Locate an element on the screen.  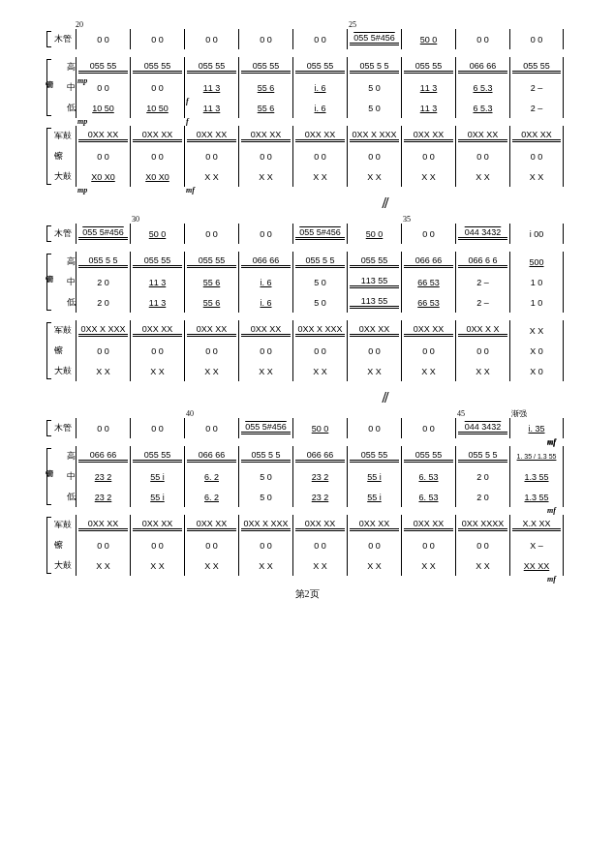
staff-woodwind: 20 25 木管 0 0 0 0 0 0 0 0 0 0 055 5#456 5… is located at coordinates (307, 39).